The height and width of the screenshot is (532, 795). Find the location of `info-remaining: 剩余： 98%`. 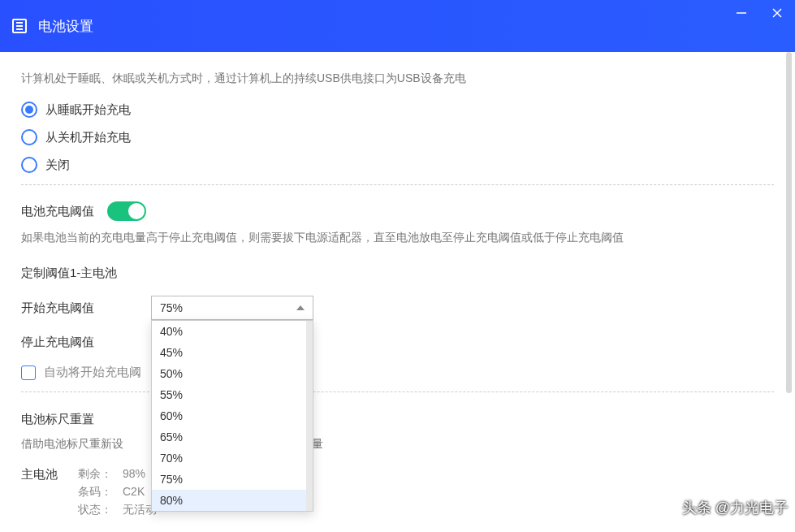

info-remaining: 剩余： 98% is located at coordinates (117, 474).